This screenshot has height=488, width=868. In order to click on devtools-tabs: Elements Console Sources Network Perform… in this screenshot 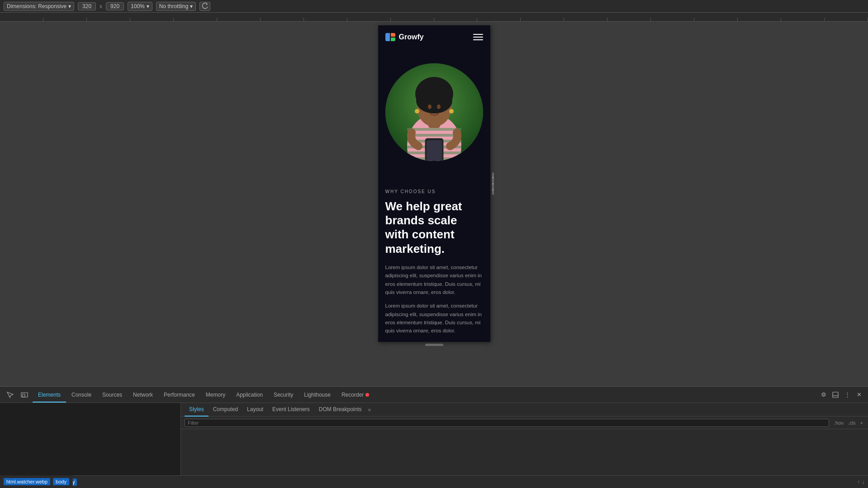, I will do `click(424, 394)`.